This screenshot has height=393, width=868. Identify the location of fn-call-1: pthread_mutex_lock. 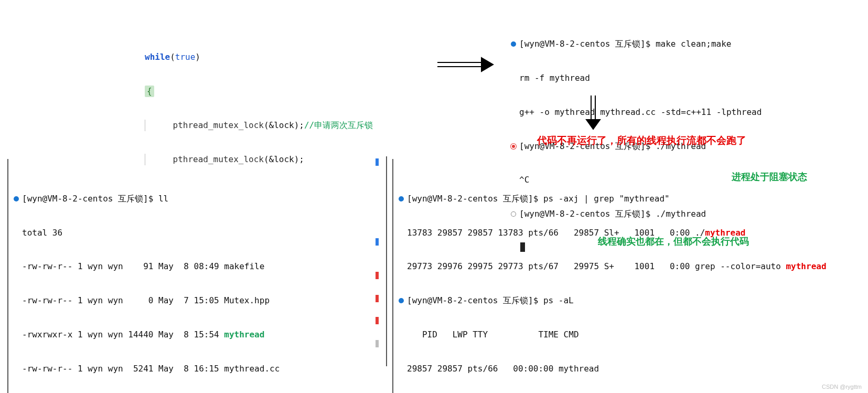
(218, 125).